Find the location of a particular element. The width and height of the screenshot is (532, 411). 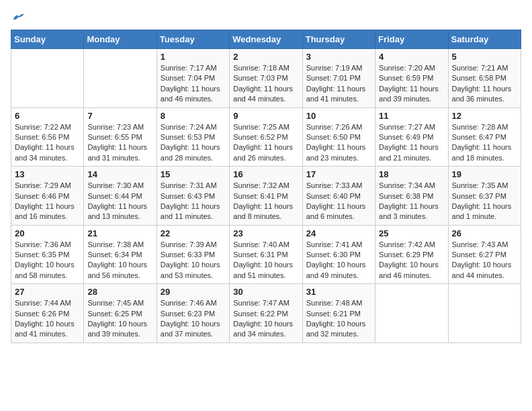

day-number: 9 is located at coordinates (266, 116).